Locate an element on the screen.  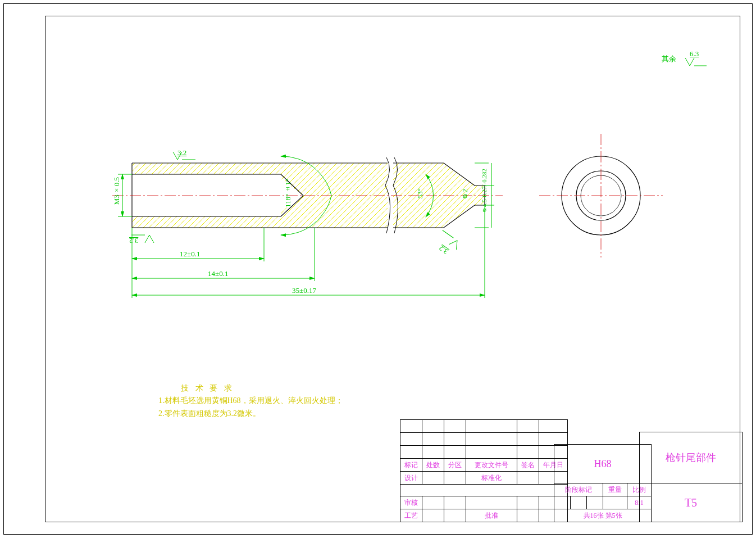
dim-ang118: 118°±1° is located at coordinates (288, 193).